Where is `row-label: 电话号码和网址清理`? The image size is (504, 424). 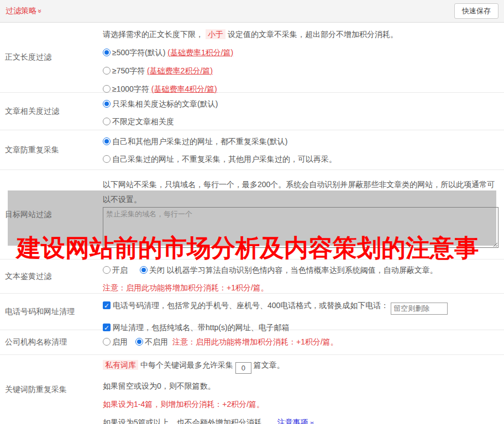
row-label: 电话号码和网址清理 is located at coordinates (51, 311).